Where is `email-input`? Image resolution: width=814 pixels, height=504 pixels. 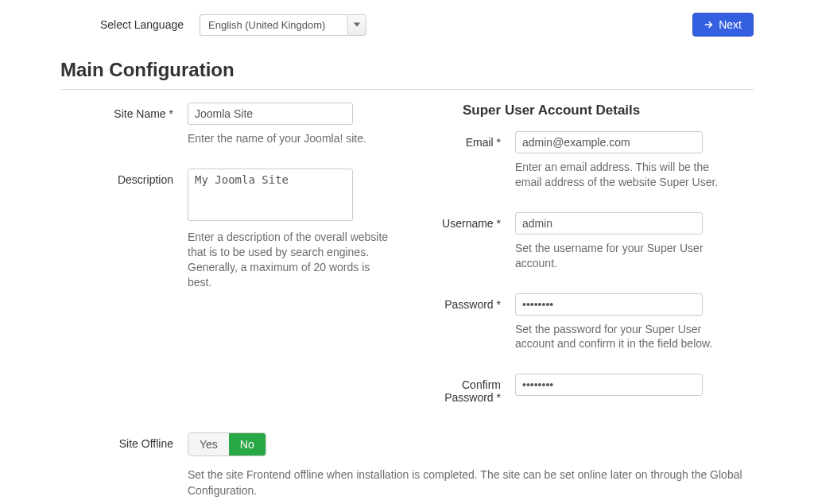 email-input is located at coordinates (609, 142).